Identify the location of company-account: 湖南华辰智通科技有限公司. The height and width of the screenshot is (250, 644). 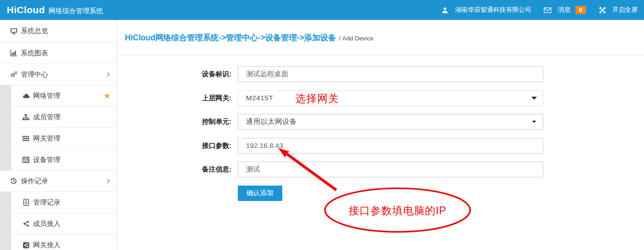
(487, 10).